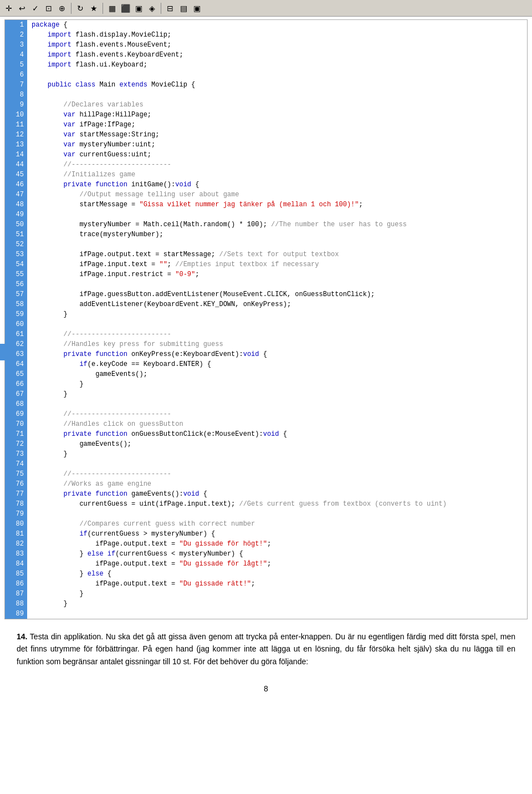 The image size is (532, 794). What do you see at coordinates (277, 195) in the screenshot?
I see `code-line-47: //Output message telling user about game` at bounding box center [277, 195].